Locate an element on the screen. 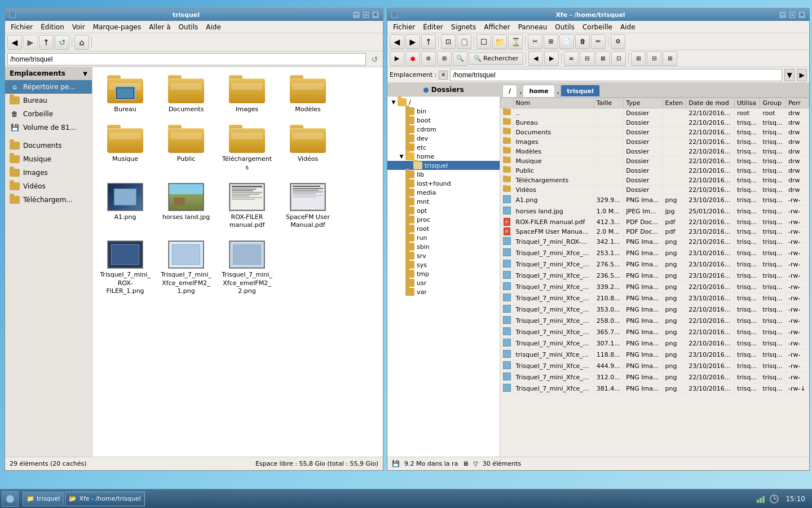  menu-fichier-right: Fichier is located at coordinates (404, 27).